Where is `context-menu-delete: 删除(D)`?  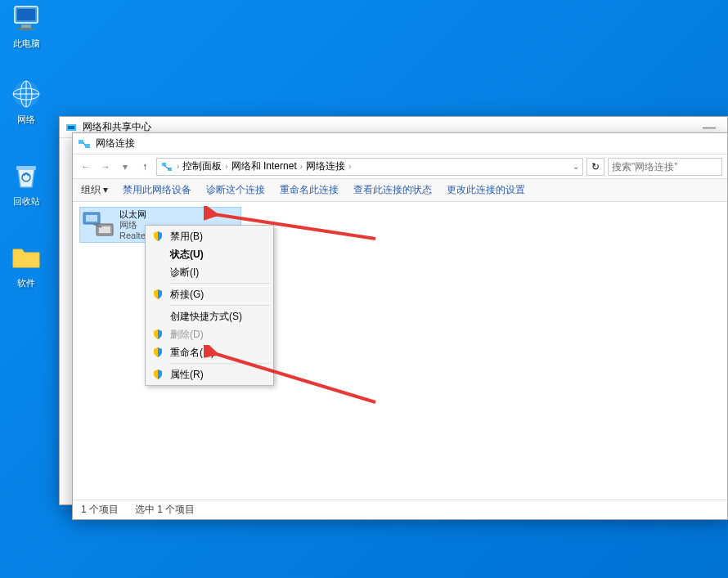
context-menu-delete: 删除(D) is located at coordinates (209, 334).